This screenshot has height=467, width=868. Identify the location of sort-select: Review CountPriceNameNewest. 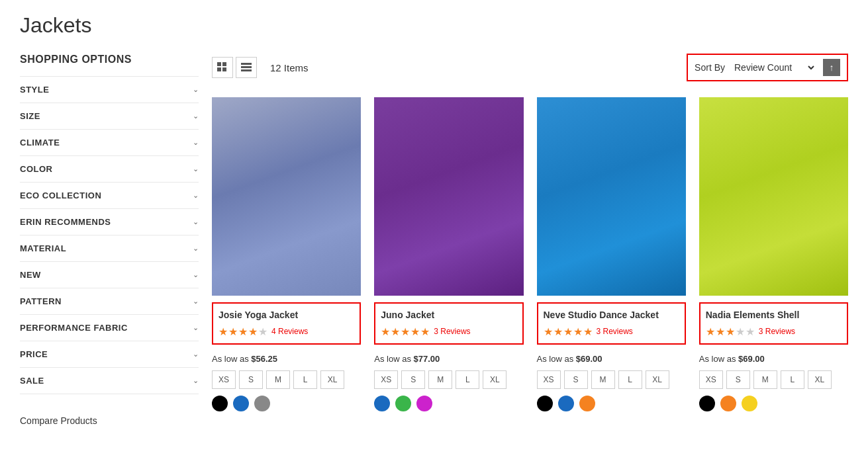
(774, 67).